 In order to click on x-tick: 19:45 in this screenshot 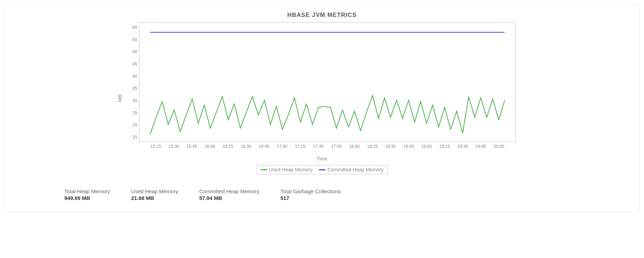, I will do `click(481, 146)`.